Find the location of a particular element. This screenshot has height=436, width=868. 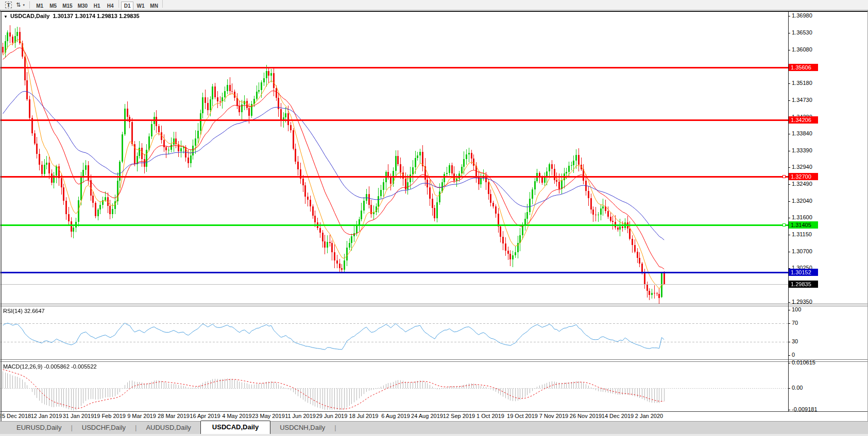

chart-tab-usdcad: USDCAD,Daily is located at coordinates (235, 427).